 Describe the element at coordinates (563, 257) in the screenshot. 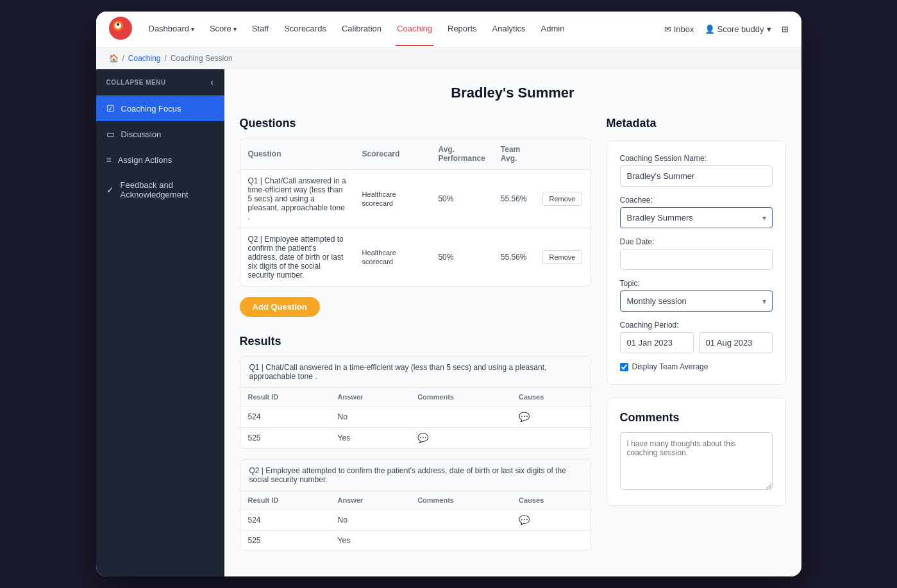

I see `remove-button-2: Remove` at that location.